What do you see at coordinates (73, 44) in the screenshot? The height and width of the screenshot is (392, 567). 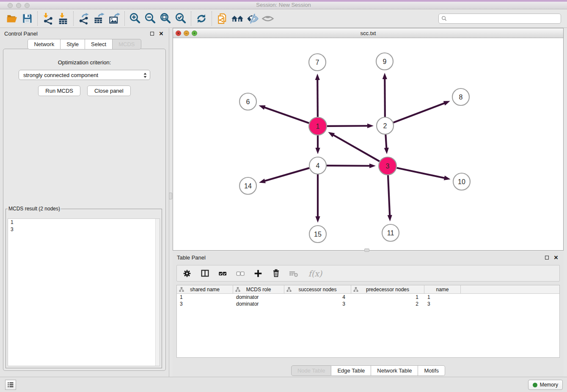 I see `tab-style: Style` at bounding box center [73, 44].